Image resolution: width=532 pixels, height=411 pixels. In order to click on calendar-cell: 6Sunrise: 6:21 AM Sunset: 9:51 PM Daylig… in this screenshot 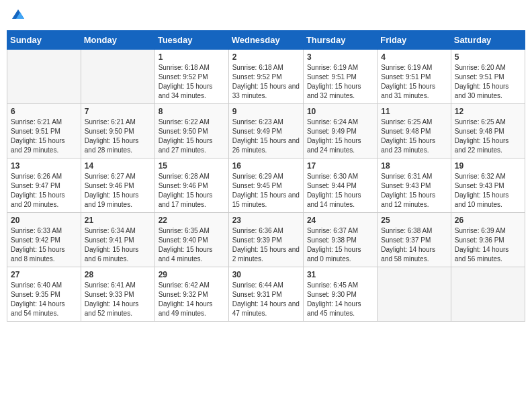, I will do `click(44, 132)`.